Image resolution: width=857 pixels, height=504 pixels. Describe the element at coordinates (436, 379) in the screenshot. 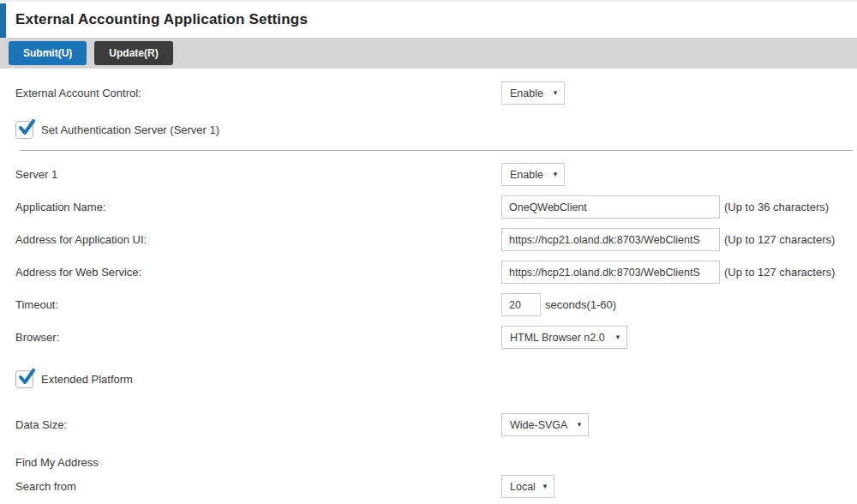

I see `row-extended-platform: Extended Platform` at that location.